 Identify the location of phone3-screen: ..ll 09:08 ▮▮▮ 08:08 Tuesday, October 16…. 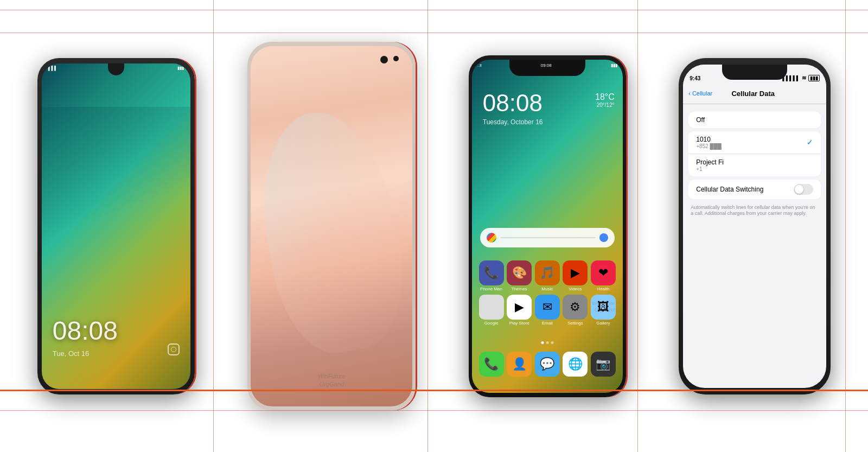
(547, 226).